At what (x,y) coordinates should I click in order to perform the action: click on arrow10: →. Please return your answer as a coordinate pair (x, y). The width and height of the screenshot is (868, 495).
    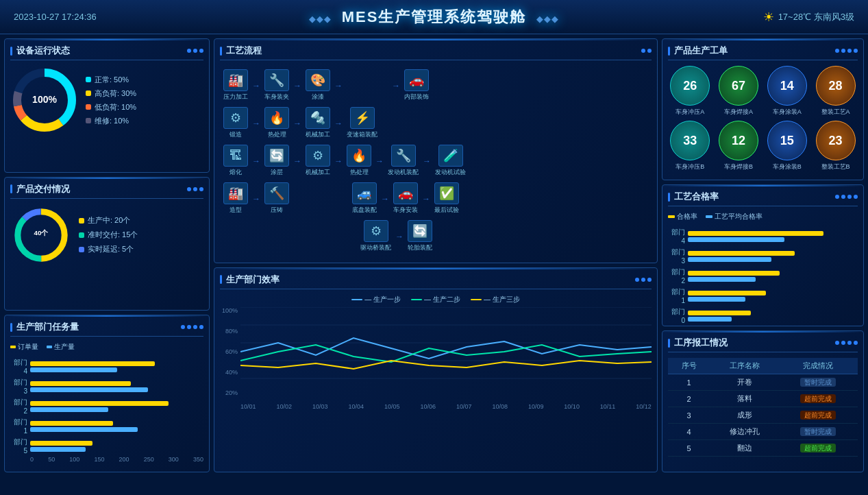
    Looking at the image, I should click on (338, 161).